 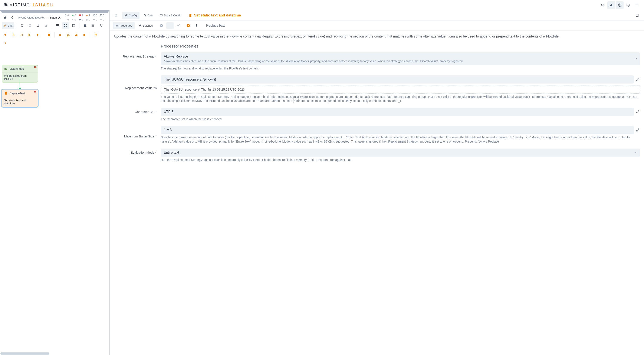 What do you see at coordinates (96, 15) in the screenshot?
I see `count-disabled: 0` at bounding box center [96, 15].